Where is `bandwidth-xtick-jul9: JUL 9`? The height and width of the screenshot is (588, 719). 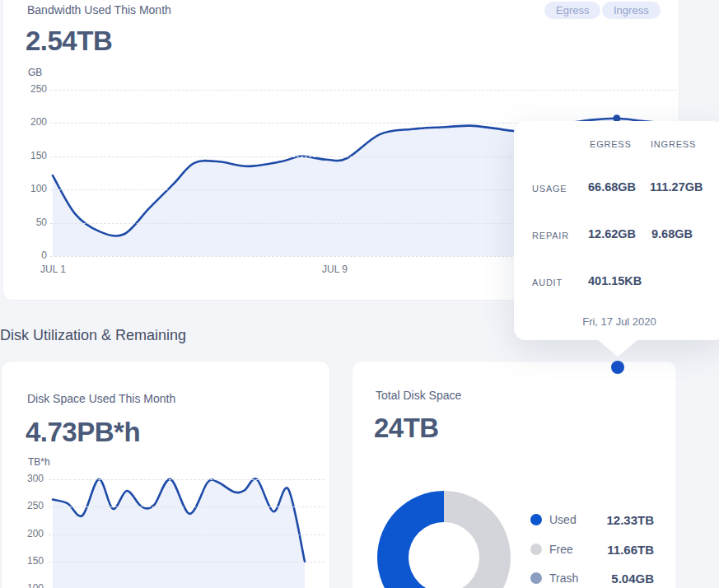
bandwidth-xtick-jul9: JUL 9 is located at coordinates (334, 269).